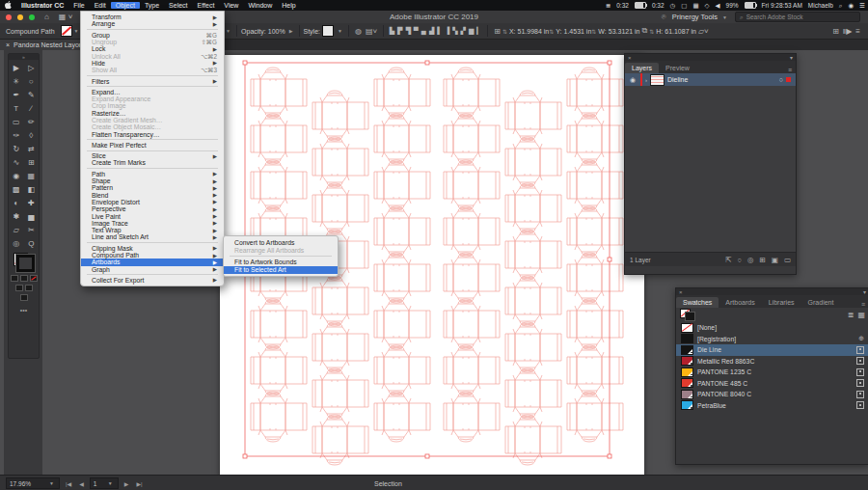  Describe the element at coordinates (526, 31) in the screenshot. I see `x-position-field: ⇅ X: 51.9984 in` at that location.